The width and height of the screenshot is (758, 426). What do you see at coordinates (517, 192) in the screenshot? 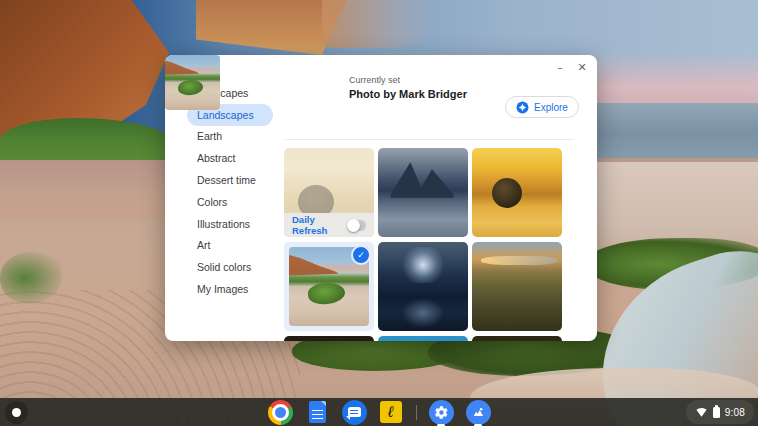
I see `wallpaper-tile-golden-sunset` at bounding box center [517, 192].